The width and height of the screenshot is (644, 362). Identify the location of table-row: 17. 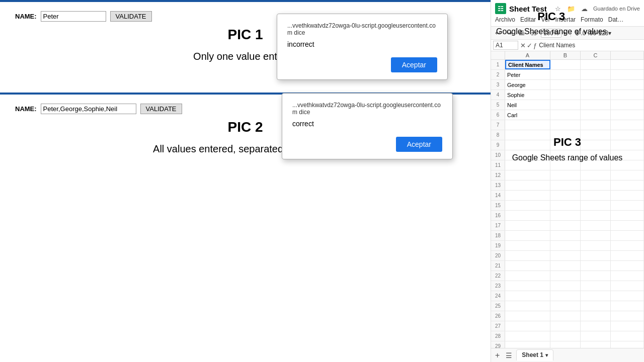
(568, 226).